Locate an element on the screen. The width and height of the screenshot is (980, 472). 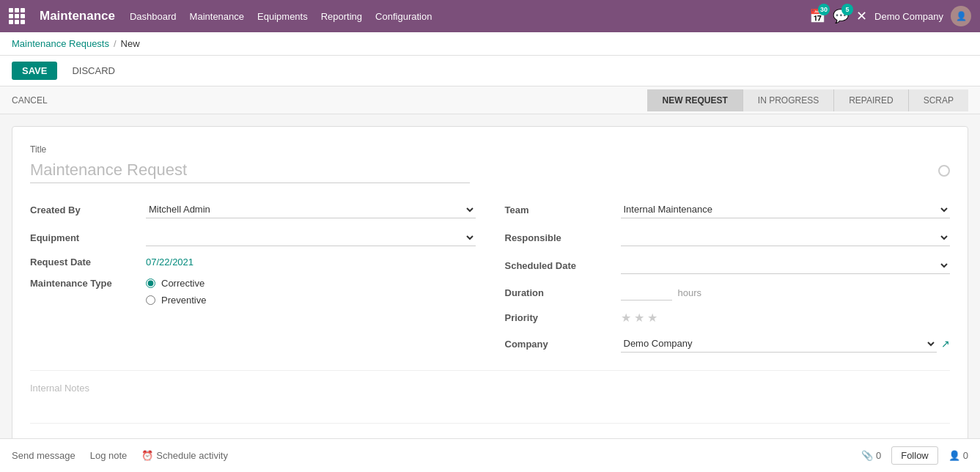
app-name: Maintenance is located at coordinates (78, 16).